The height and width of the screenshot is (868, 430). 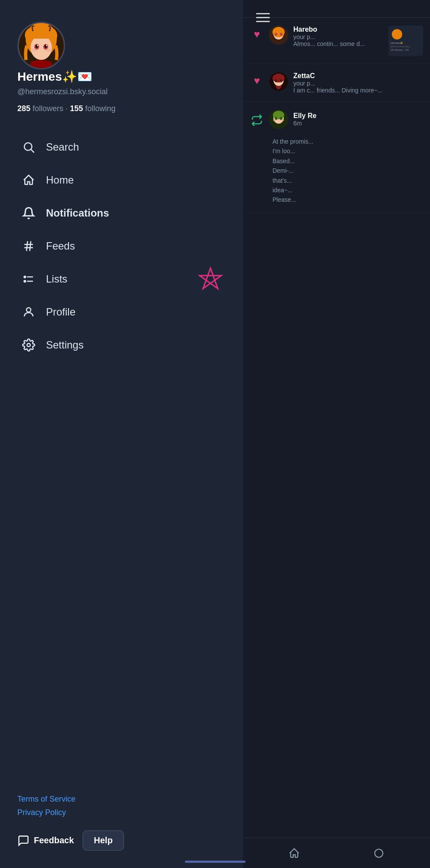 What do you see at coordinates (46, 841) in the screenshot?
I see `feedback-button: Feedback` at bounding box center [46, 841].